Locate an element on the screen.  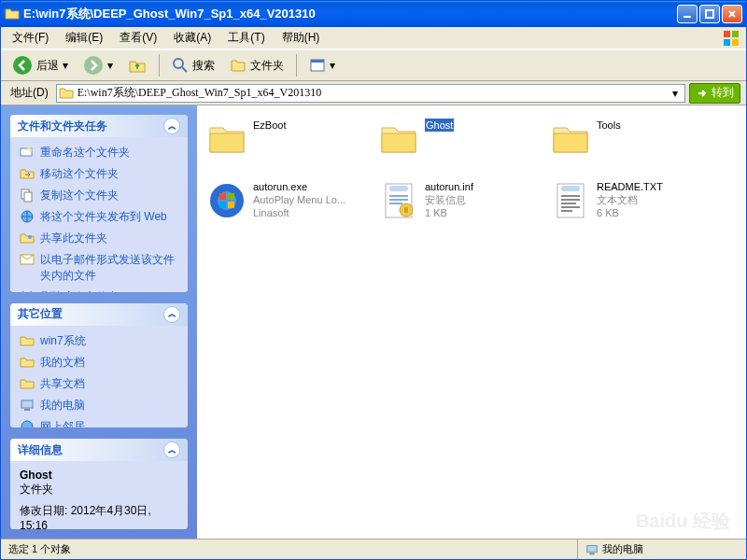
status-selection: 选定 1 个对象 is located at coordinates (289, 549).